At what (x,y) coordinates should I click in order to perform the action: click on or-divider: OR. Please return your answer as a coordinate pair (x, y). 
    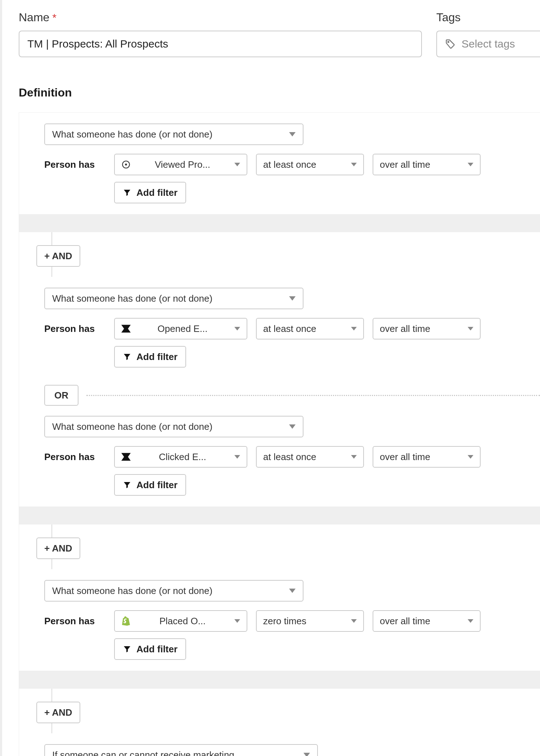
    Looking at the image, I should click on (279, 395).